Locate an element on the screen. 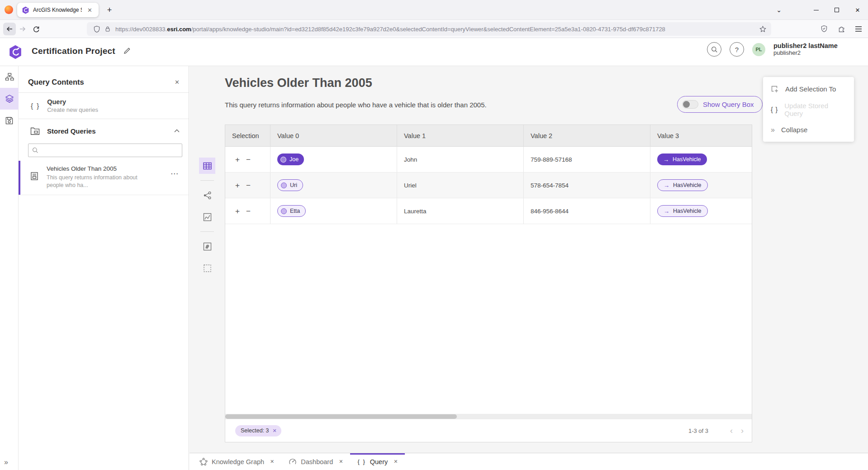 The height and width of the screenshot is (470, 868). table-footer: Selected: 3 ✕ 1-3 of 3 ‹ › is located at coordinates (489, 431).